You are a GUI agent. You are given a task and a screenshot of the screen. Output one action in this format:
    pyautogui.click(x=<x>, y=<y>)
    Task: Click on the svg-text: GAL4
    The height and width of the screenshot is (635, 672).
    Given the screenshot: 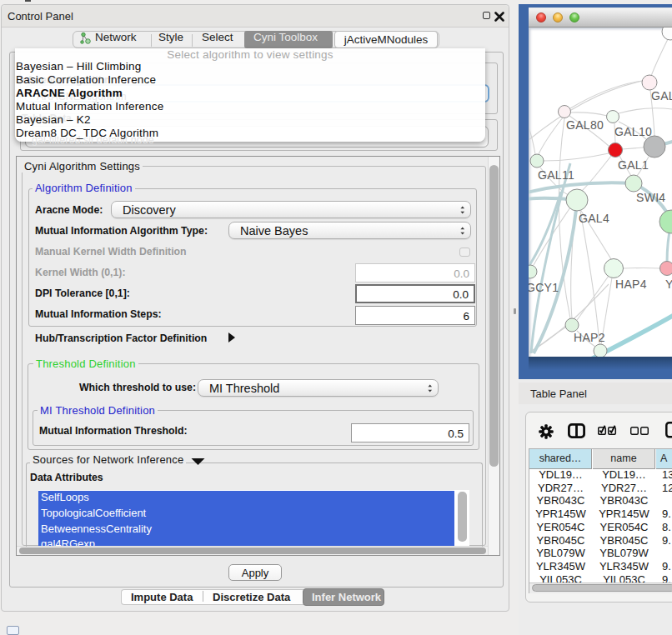 What is the action you would take?
    pyautogui.click(x=594, y=218)
    